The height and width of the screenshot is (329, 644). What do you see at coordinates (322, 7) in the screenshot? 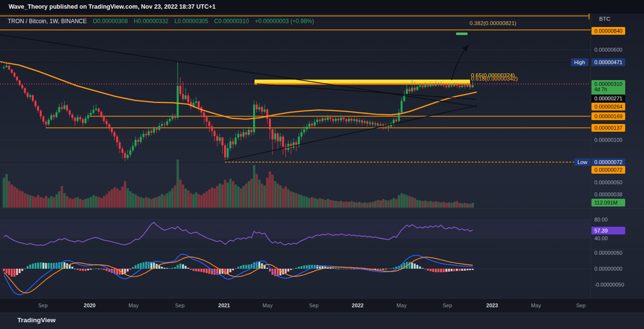
I see `publish-bar: Wave_Theory published on TradingView.com…` at bounding box center [322, 7].